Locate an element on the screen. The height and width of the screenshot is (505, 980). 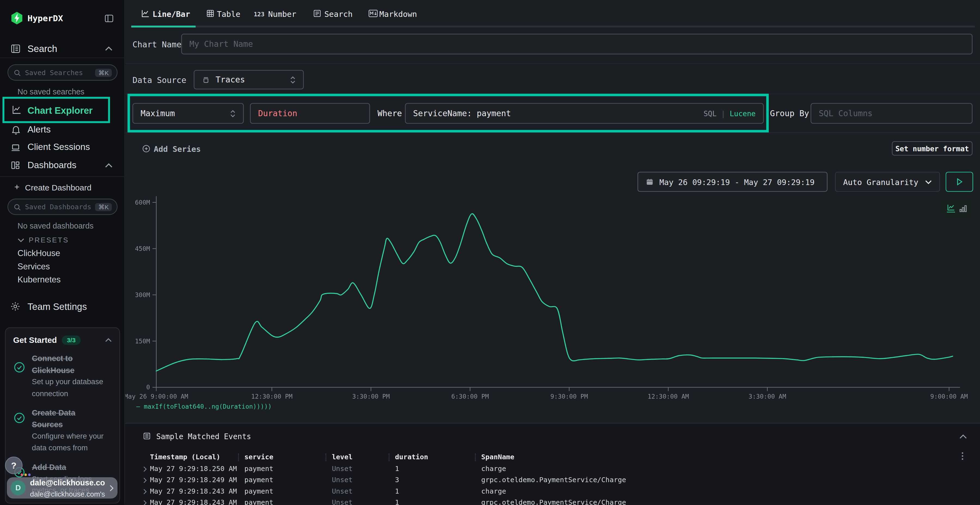
set-number-format-button: Set number format is located at coordinates (932, 148).